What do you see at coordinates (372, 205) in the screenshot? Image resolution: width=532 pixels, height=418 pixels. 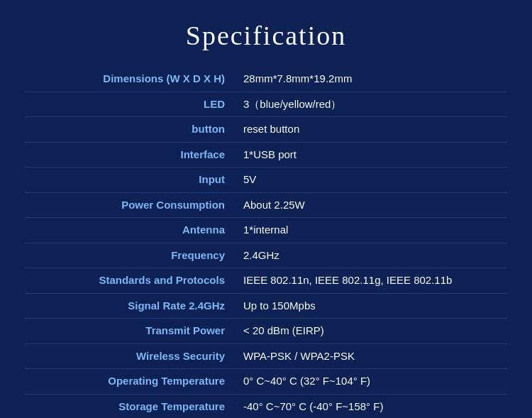 I see `spec-value: About 2.25W` at bounding box center [372, 205].